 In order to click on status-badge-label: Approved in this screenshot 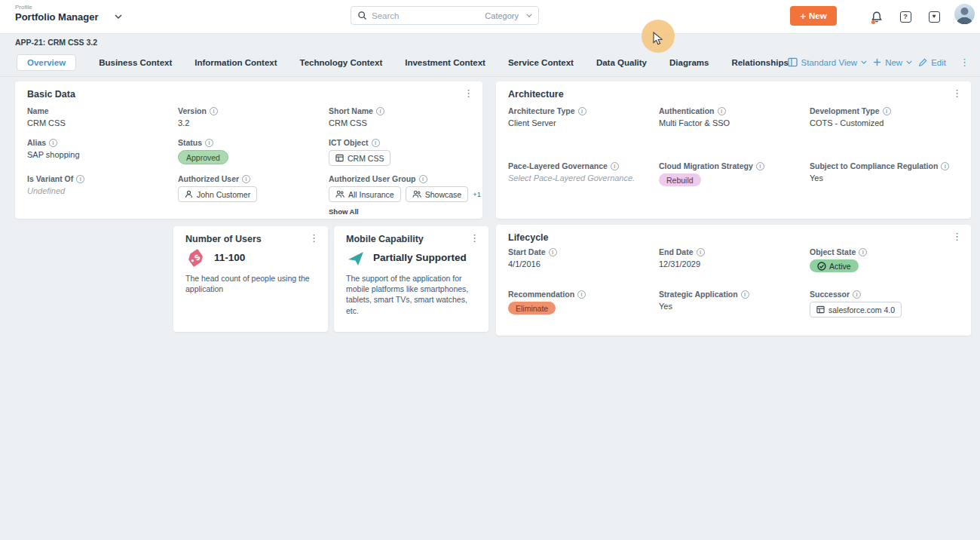, I will do `click(204, 158)`.